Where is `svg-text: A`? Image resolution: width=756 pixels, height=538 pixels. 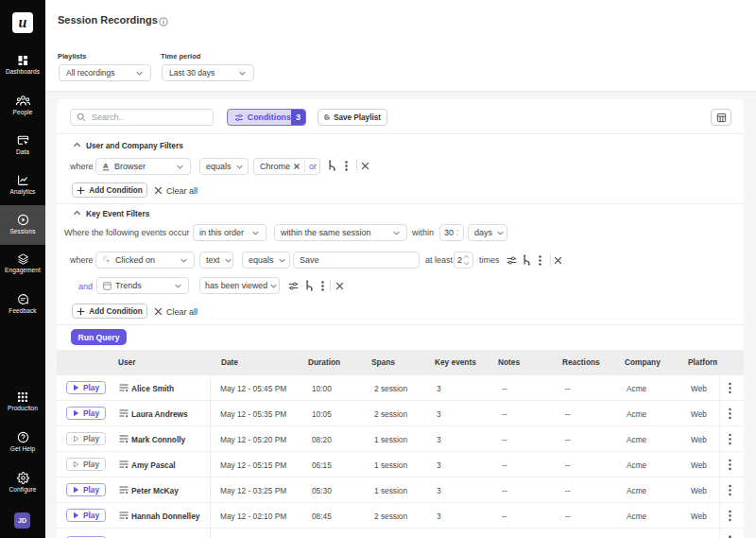 svg-text: A is located at coordinates (106, 166).